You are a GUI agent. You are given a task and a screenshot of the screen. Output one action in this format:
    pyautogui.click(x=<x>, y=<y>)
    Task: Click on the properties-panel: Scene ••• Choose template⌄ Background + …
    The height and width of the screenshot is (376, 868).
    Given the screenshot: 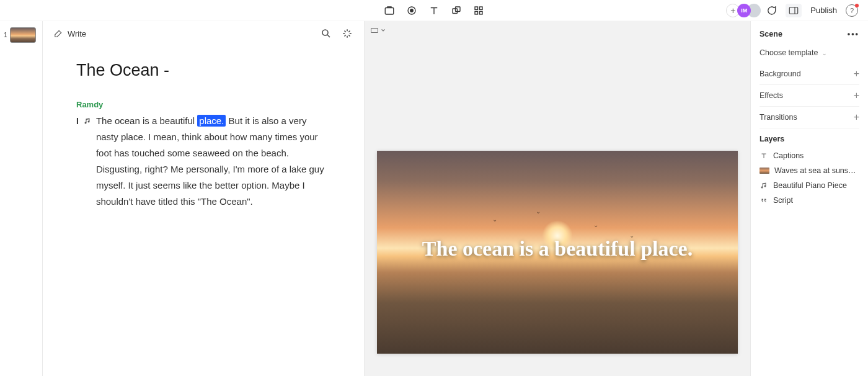 What is the action you would take?
    pyautogui.click(x=809, y=199)
    